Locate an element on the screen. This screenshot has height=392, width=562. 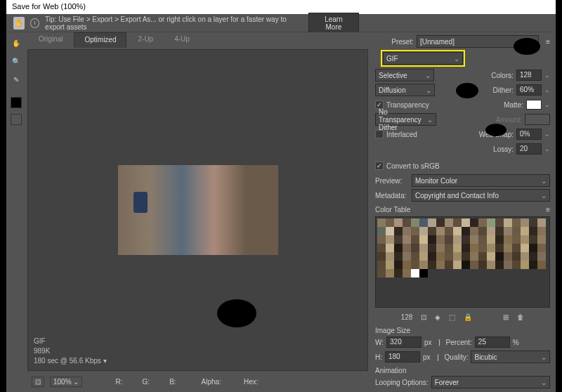
colors-input: 128 is located at coordinates (529, 75).